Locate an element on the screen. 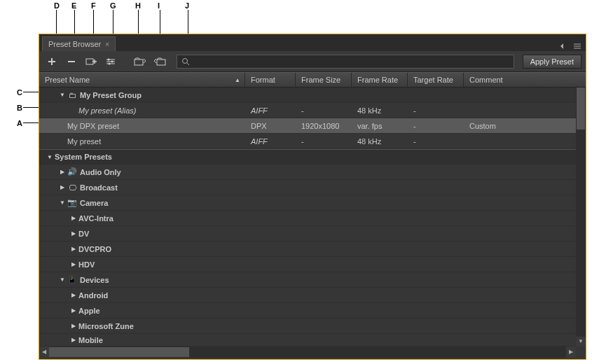  horizontal-scrollbar: ◀ ▶ is located at coordinates (308, 352).